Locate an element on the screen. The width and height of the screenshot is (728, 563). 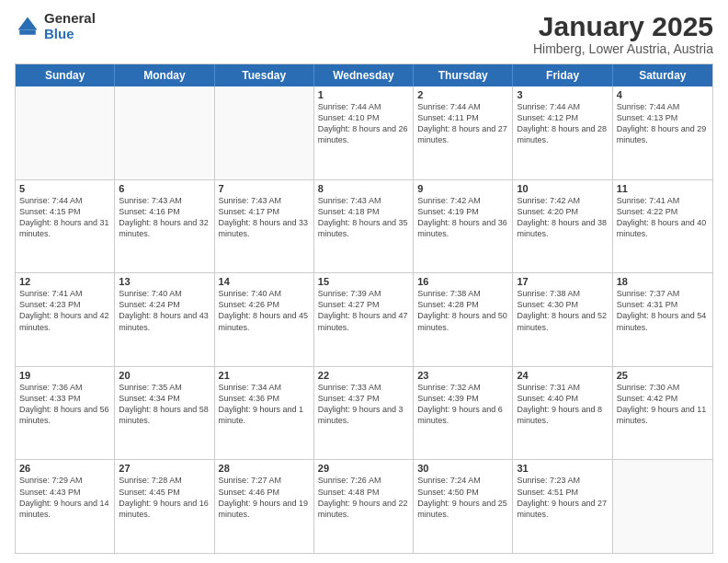
day-number: 12 is located at coordinates (64, 282).